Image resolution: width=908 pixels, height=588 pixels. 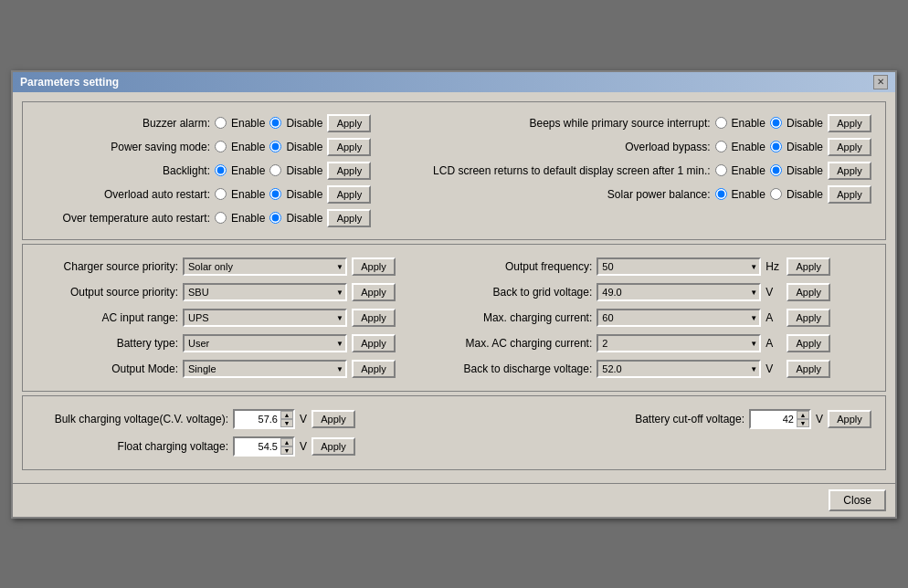 What do you see at coordinates (349, 194) in the screenshot?
I see `overload_restart-apply-button: Apply` at bounding box center [349, 194].